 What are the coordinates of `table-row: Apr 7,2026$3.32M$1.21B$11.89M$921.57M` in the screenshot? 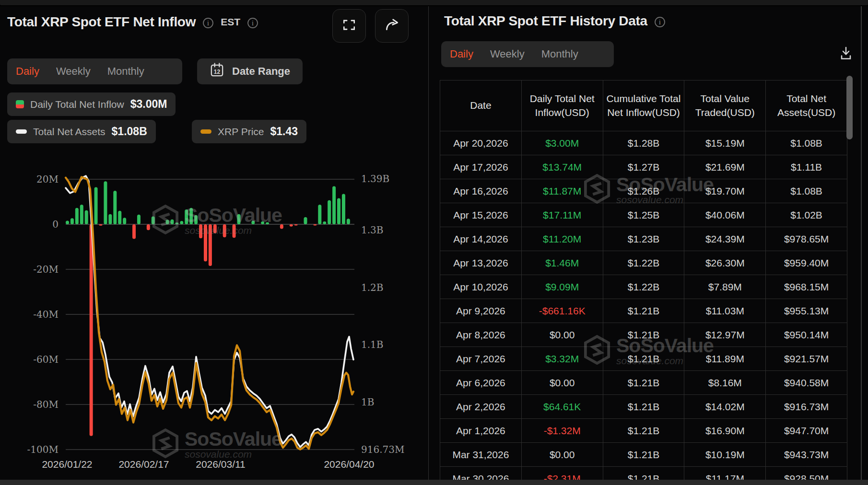 It's located at (644, 359).